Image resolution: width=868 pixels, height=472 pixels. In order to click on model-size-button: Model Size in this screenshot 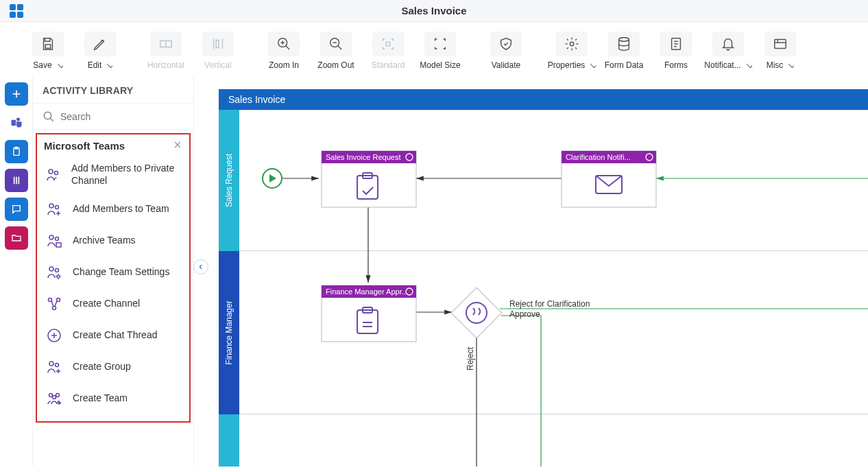, I will do `click(440, 50)`.